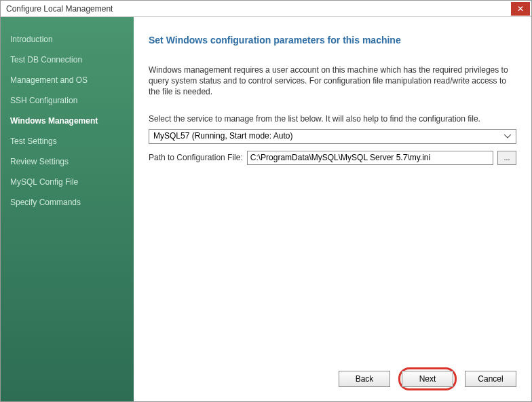  I want to click on description-text: Windows management requires a user accou…, so click(332, 81).